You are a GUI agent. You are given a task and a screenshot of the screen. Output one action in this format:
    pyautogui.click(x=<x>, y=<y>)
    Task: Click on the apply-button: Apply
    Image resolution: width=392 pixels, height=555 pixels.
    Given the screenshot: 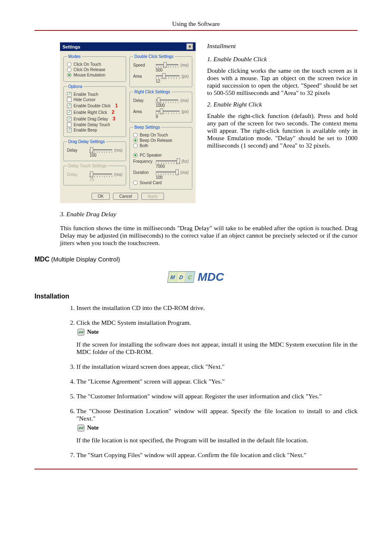 What is the action you would take?
    pyautogui.click(x=153, y=197)
    